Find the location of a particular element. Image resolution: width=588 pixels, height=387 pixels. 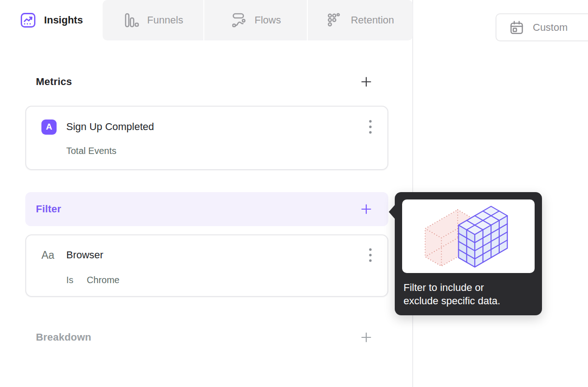

tab-label: Retention is located at coordinates (372, 20).